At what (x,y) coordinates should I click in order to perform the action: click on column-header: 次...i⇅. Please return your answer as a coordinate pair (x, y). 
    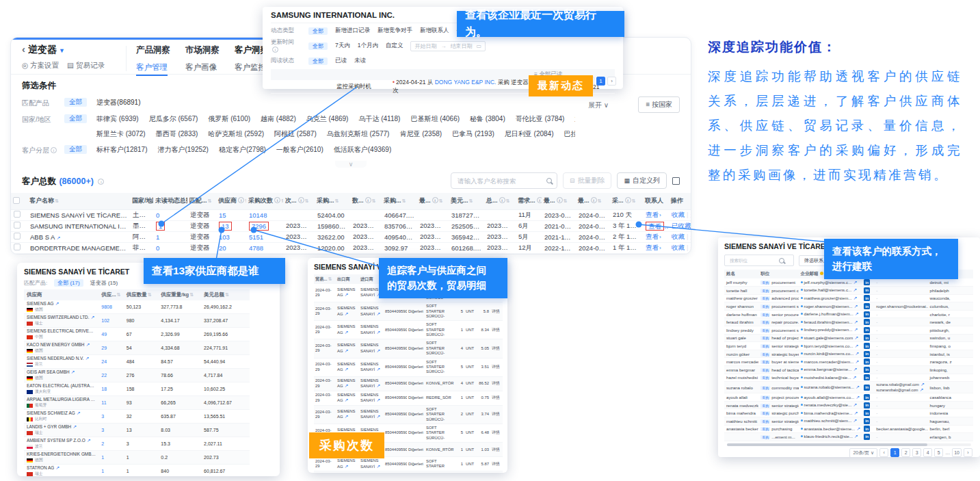
    Looking at the image, I should click on (299, 201).